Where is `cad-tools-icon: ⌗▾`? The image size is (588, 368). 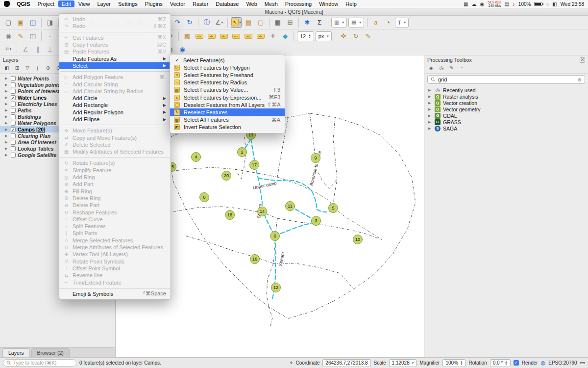 cad-tools-icon: ⌗▾ is located at coordinates (8, 49).